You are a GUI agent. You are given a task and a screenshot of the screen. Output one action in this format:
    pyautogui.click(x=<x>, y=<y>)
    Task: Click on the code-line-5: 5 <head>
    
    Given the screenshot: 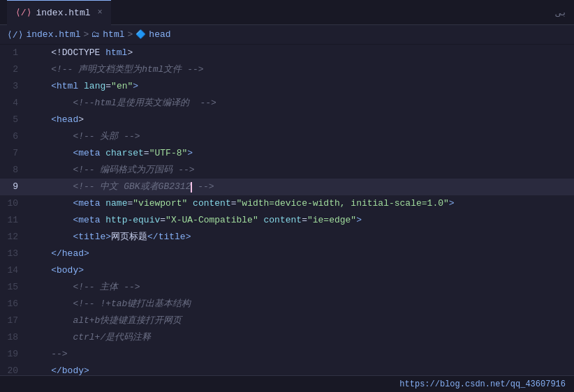 What is the action you would take?
    pyautogui.click(x=287, y=120)
    